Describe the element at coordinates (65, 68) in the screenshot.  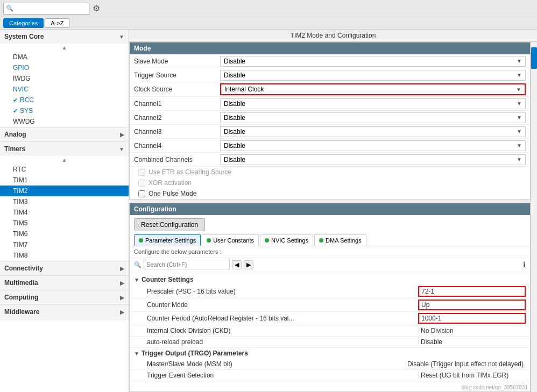
I see `sidebar-item-gpio: GPIO` at that location.